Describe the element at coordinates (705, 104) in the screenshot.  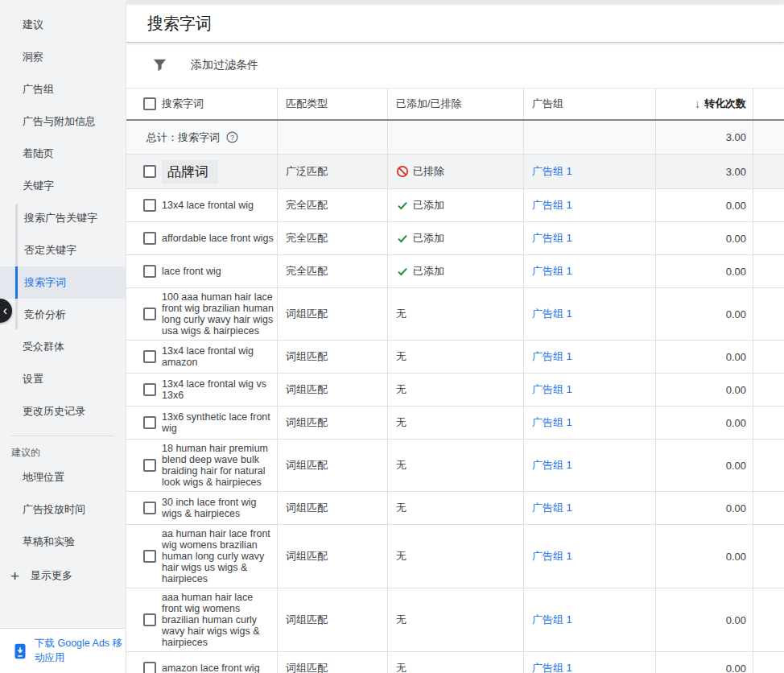
I see `column-header-conversions: ↓ 转化次数` at that location.